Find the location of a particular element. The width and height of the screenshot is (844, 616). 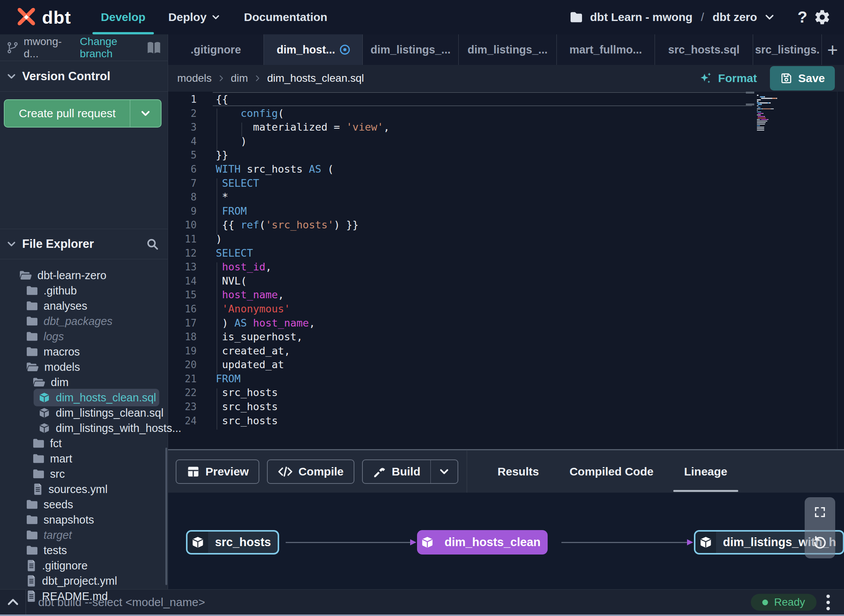

tree-item-label: tests is located at coordinates (55, 551).